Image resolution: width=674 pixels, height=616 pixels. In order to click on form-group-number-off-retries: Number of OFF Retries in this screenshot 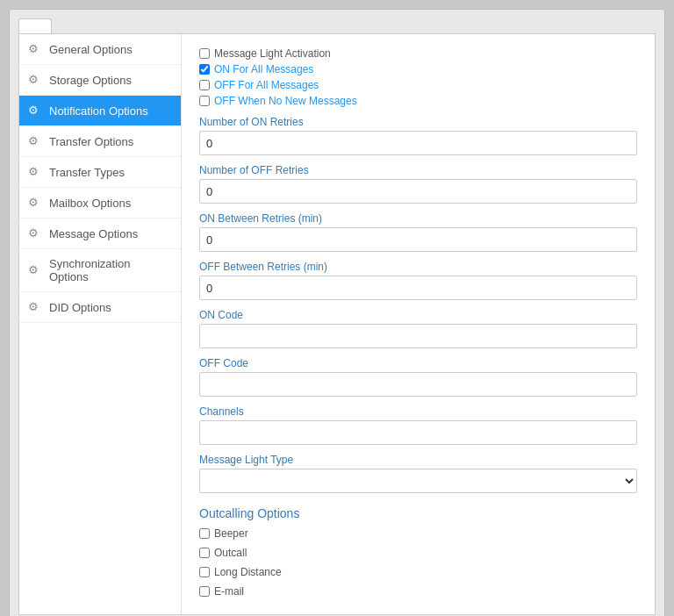, I will do `click(418, 184)`.